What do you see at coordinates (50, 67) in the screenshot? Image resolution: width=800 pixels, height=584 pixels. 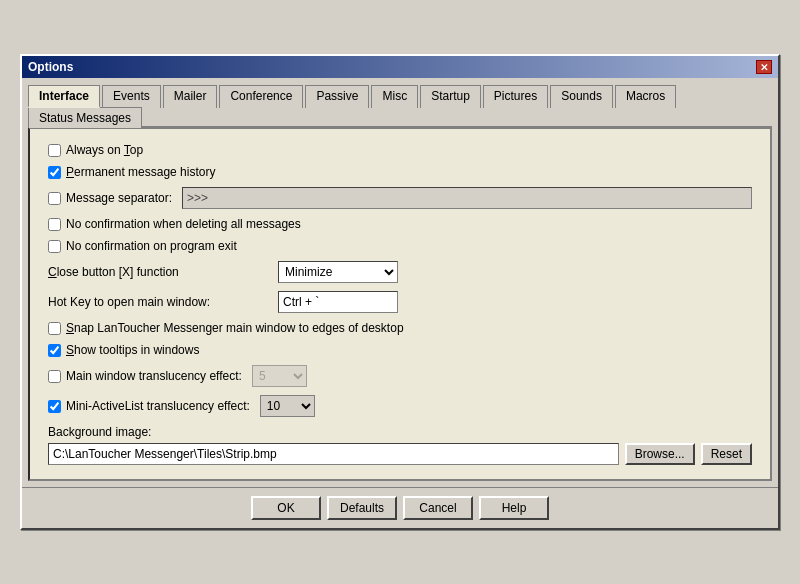 I see `window-title: Options` at bounding box center [50, 67].